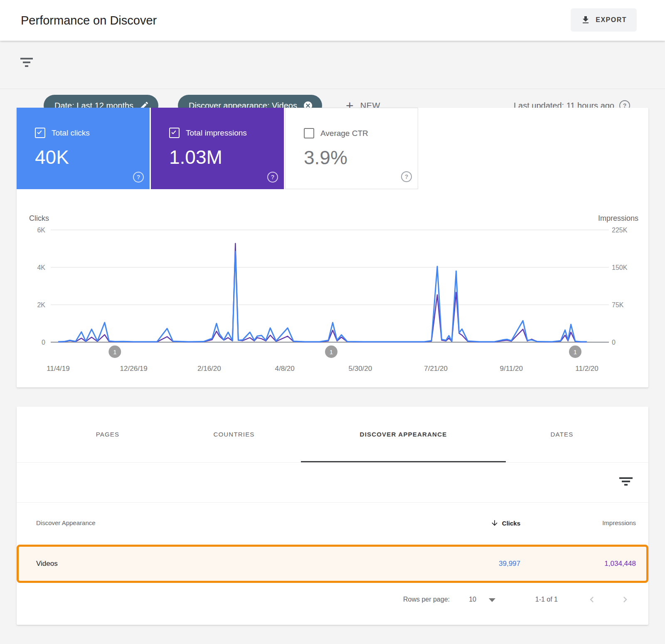 The height and width of the screenshot is (644, 665). Describe the element at coordinates (40, 133) in the screenshot. I see `total-clicks-checkbox` at that location.